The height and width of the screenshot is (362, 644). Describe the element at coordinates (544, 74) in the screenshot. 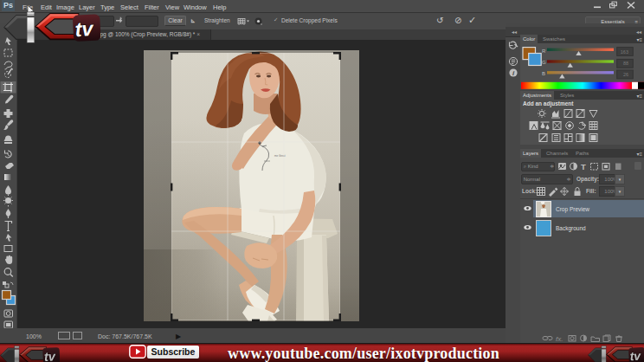

I see `svg-text: B` at that location.